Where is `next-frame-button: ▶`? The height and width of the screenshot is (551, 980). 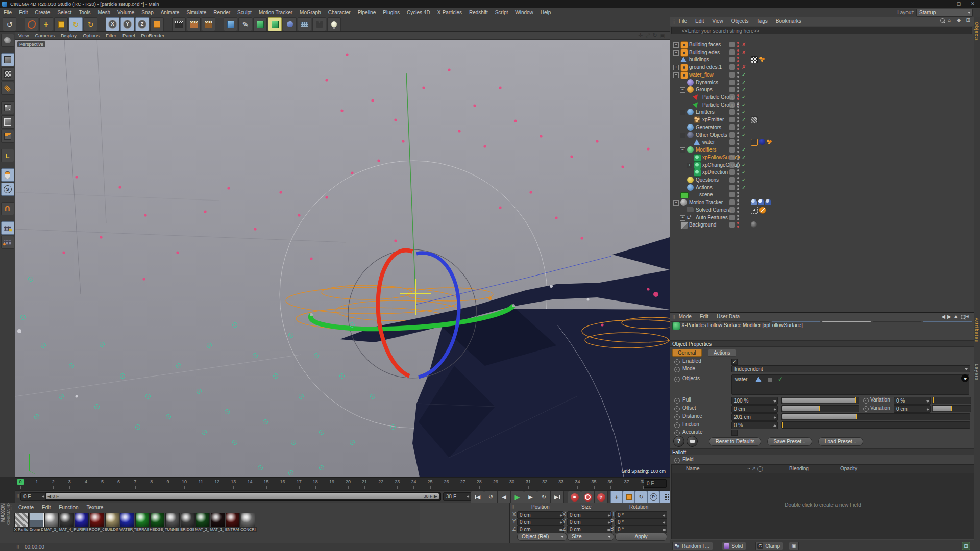 next-frame-button: ▶ is located at coordinates (531, 497).